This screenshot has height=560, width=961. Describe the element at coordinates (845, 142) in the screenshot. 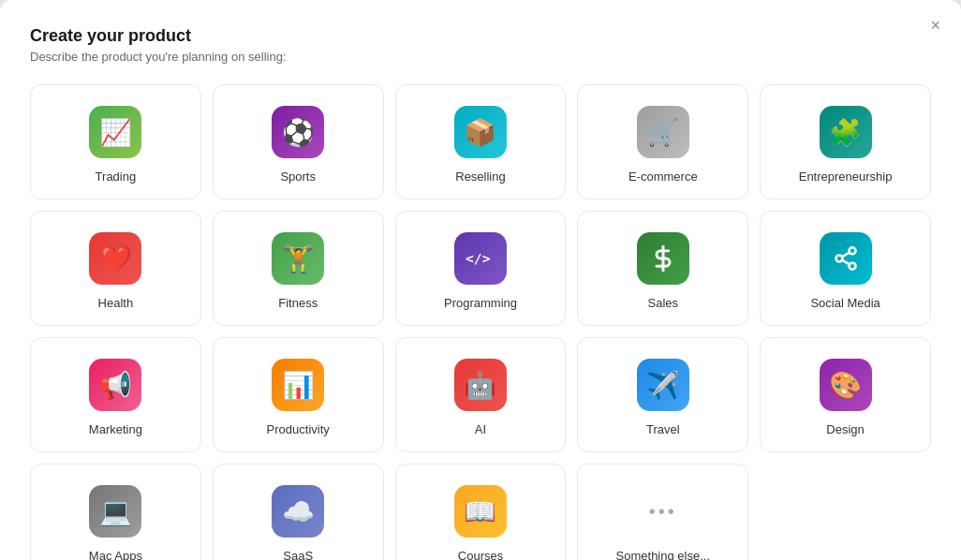

I see `category-card-entrepreneurship: 🧩Entrepreneurship` at that location.